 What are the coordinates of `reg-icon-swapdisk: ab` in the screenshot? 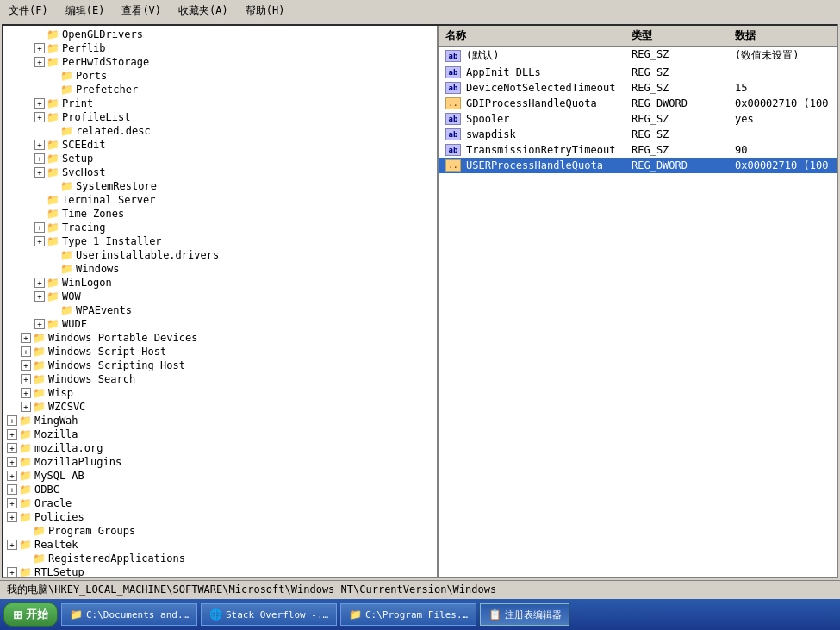 It's located at (453, 134).